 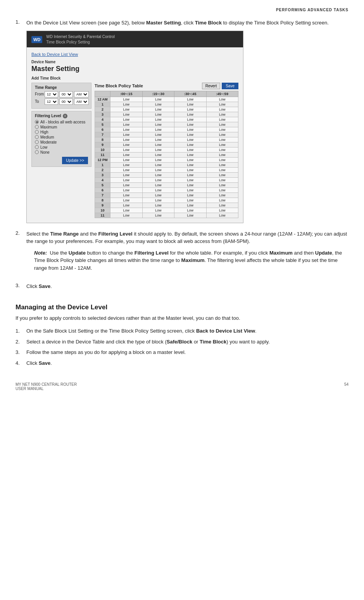 I want to click on filter-option-4: Moderate, so click(x=61, y=142).